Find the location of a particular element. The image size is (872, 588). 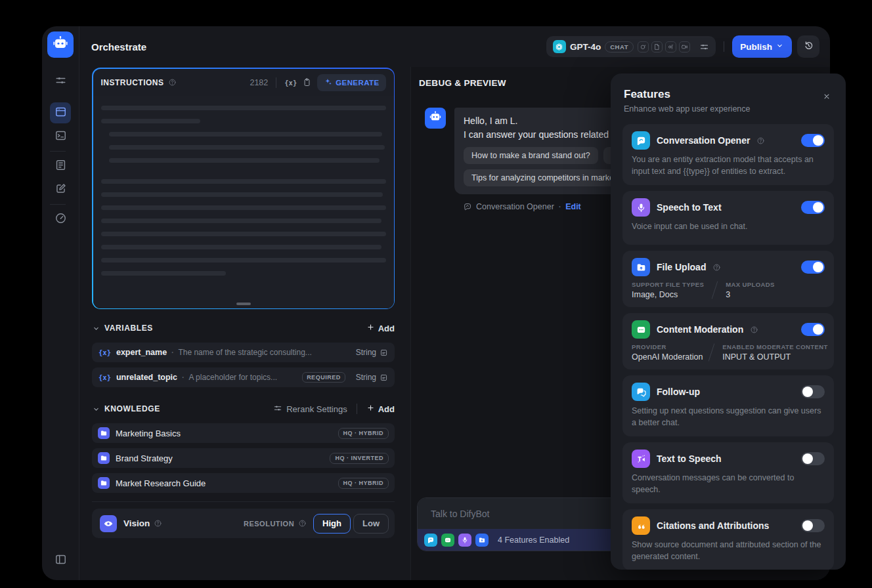

meta-value: Image, Docs is located at coordinates (668, 295).